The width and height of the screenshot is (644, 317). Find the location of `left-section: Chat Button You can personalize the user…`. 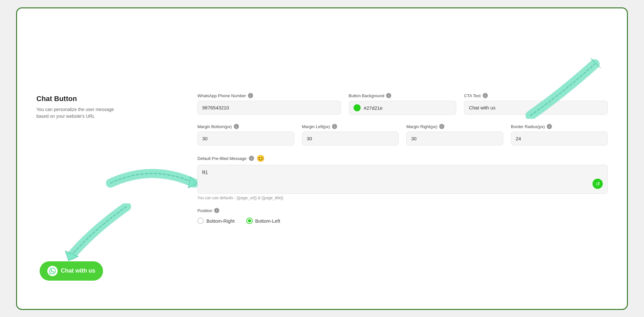

left-section: Chat Button You can personalize the user… is located at coordinates (104, 159).